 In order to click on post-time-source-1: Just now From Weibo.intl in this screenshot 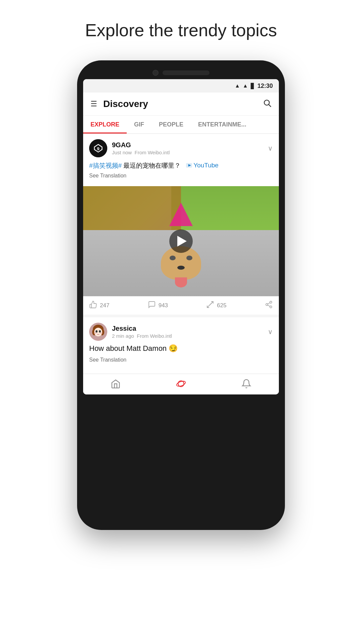, I will do `click(190, 152)`.